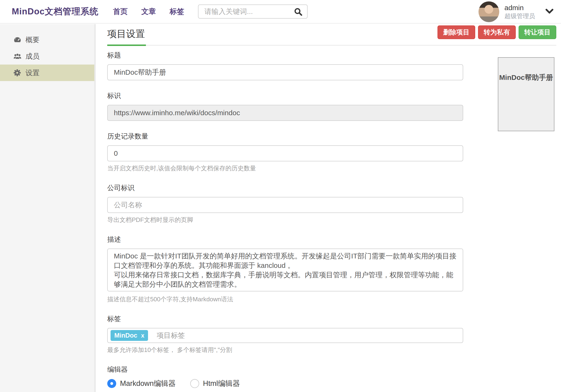 The image size is (561, 392). I want to click on project-actions: 删除项目 转为私有 转让项目, so click(496, 32).